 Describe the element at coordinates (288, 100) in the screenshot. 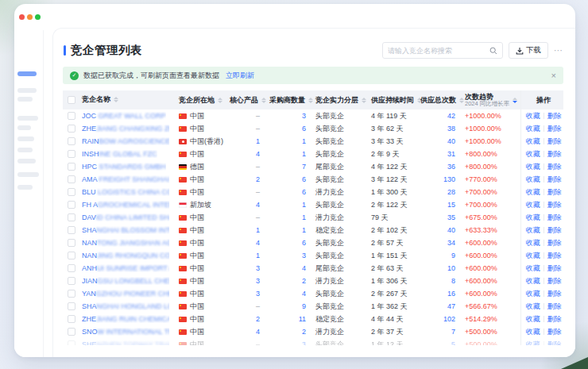

I see `column-header-4: 采购商数量` at that location.